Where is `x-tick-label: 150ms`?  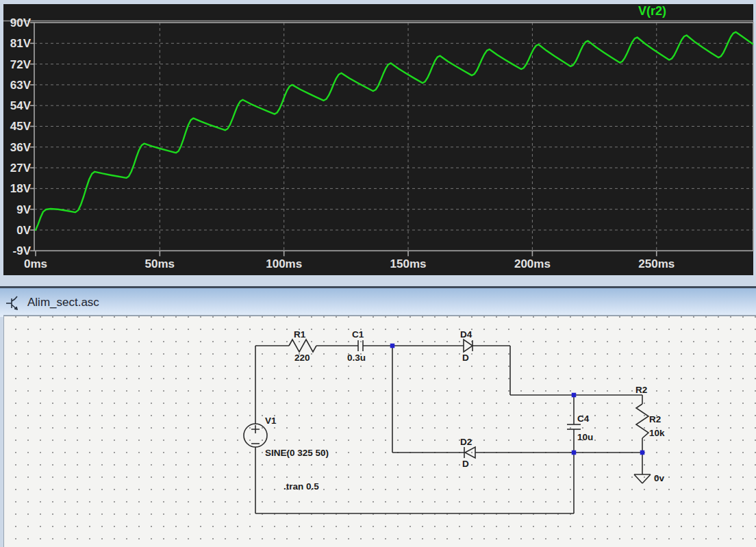 x-tick-label: 150ms is located at coordinates (408, 264).